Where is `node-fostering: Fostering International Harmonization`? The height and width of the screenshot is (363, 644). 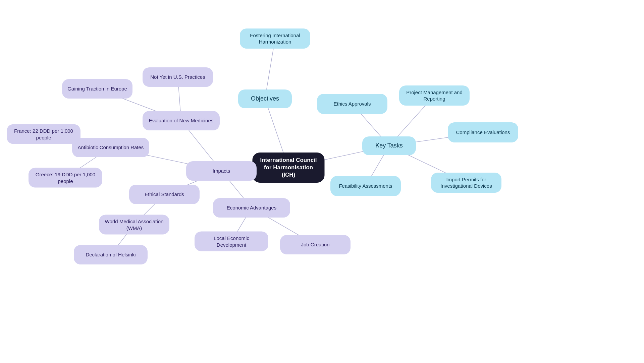 node-fostering: Fostering International Harmonization is located at coordinates (275, 39).